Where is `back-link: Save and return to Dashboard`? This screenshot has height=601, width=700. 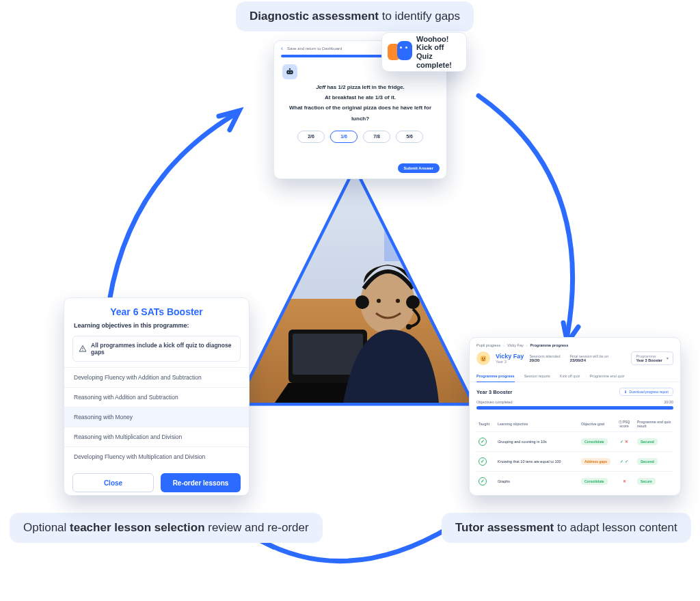 back-link: Save and return to Dashboard is located at coordinates (314, 49).